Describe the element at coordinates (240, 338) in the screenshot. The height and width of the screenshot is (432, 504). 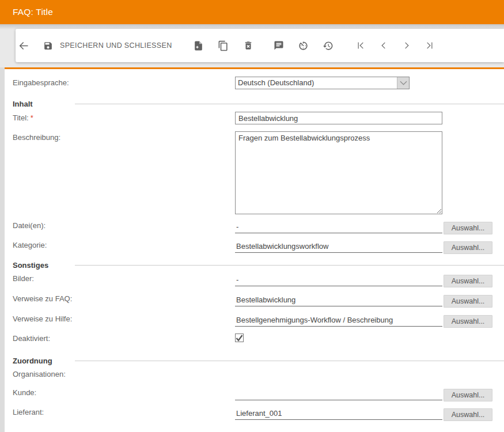
I see `check-icon` at that location.